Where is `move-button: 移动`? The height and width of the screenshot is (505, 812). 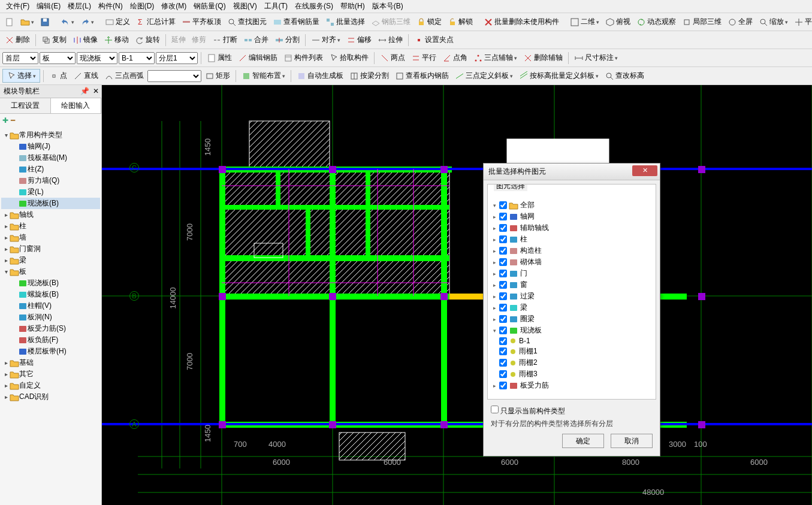 move-button: 移动 is located at coordinates (116, 40).